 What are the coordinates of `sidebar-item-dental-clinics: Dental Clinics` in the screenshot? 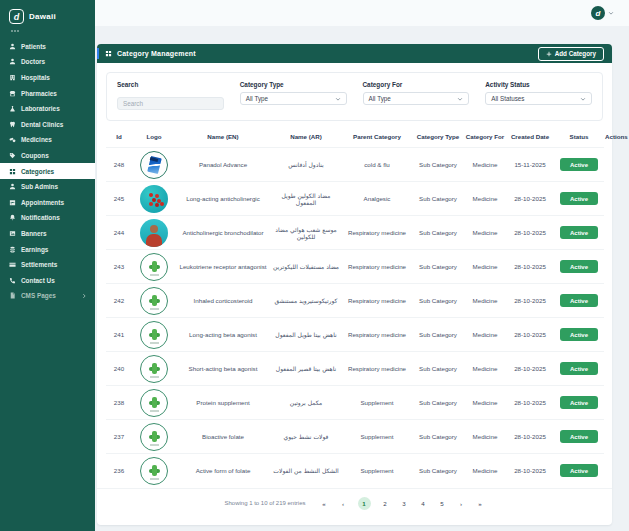 It's located at (48, 125).